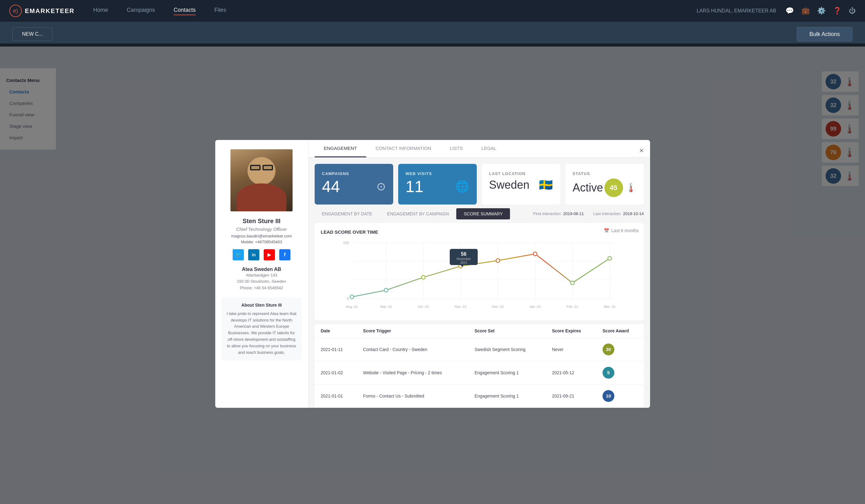 The image size is (865, 504). Describe the element at coordinates (573, 214) in the screenshot. I see `first-interaction-date: 2019-08-11` at that location.